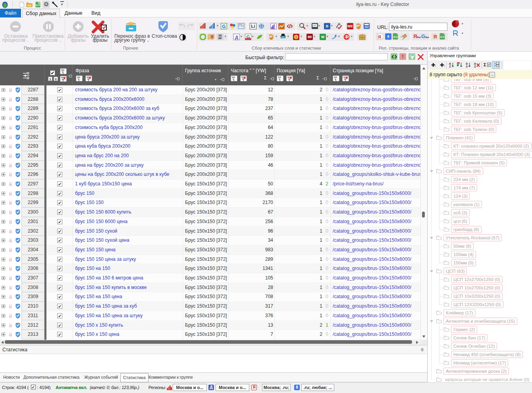 The height and width of the screenshot is (393, 532). What do you see at coordinates (253, 26) in the screenshot?
I see `svg-text: Li` at bounding box center [253, 26].